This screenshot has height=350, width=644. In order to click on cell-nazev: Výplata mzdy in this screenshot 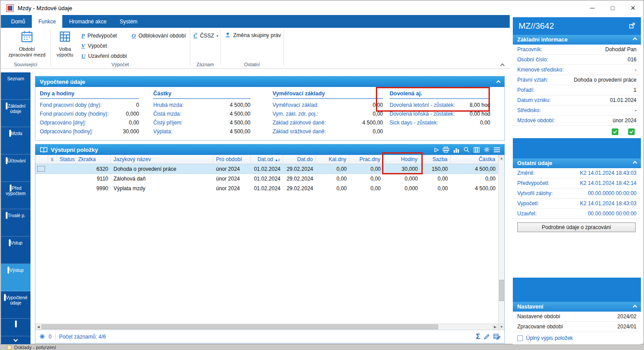, I will do `click(162, 188)`.